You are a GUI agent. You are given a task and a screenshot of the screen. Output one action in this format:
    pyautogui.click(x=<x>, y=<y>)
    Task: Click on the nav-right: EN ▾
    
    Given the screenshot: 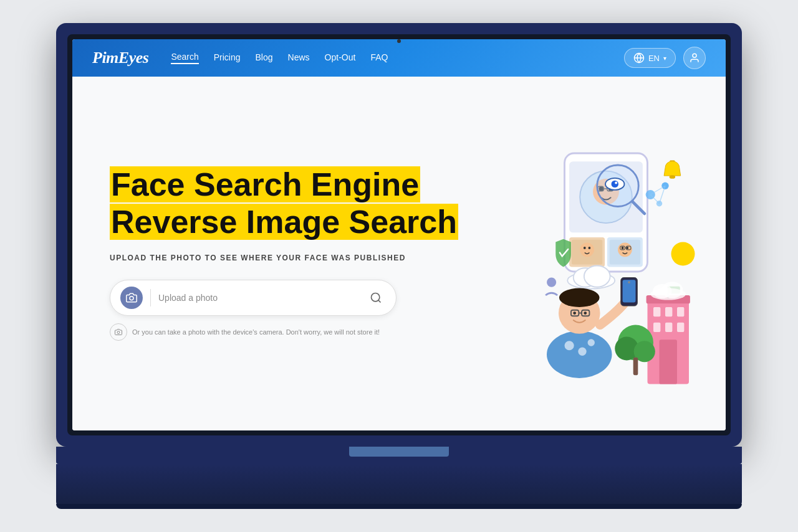 What is the action you would take?
    pyautogui.click(x=665, y=58)
    